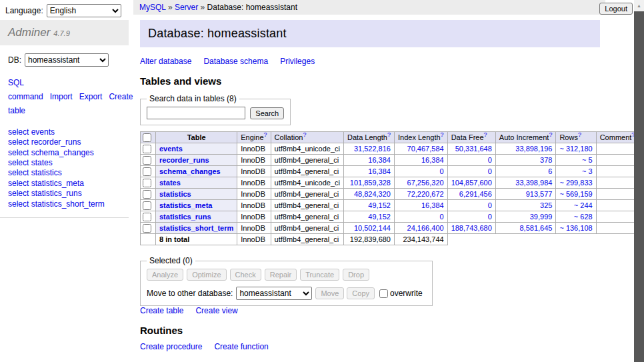 The image size is (644, 362). Describe the element at coordinates (189, 293) in the screenshot. I see `move-label: Move to other database:` at that location.